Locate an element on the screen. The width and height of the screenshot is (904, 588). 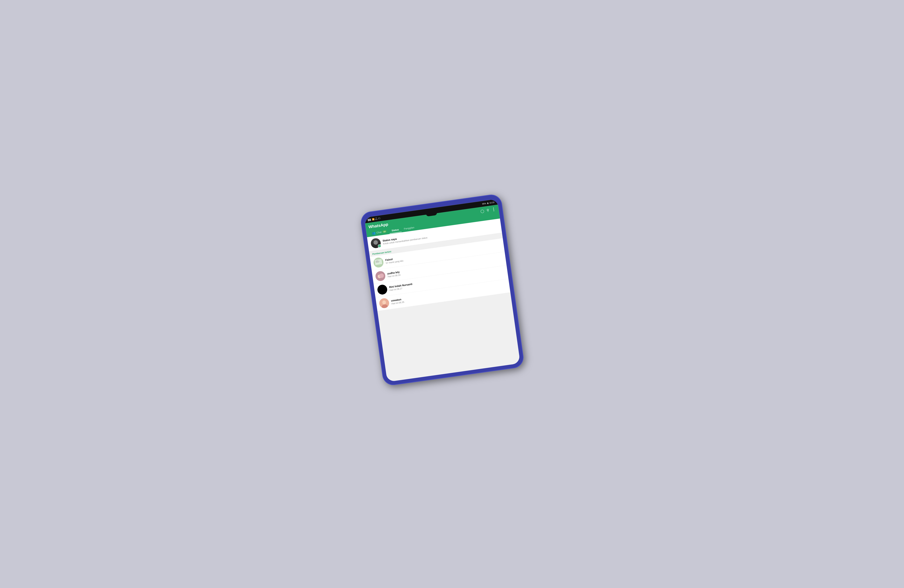
yudha-status-ring is located at coordinates (381, 276).